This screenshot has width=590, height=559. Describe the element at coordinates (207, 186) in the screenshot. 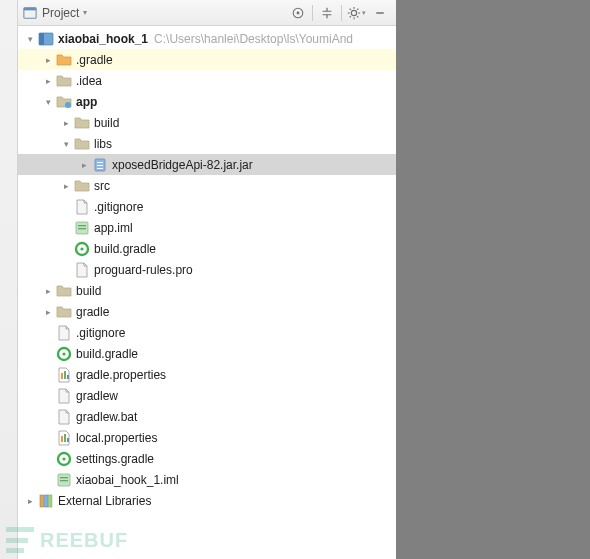

I see `tree-row: ▸src` at that location.